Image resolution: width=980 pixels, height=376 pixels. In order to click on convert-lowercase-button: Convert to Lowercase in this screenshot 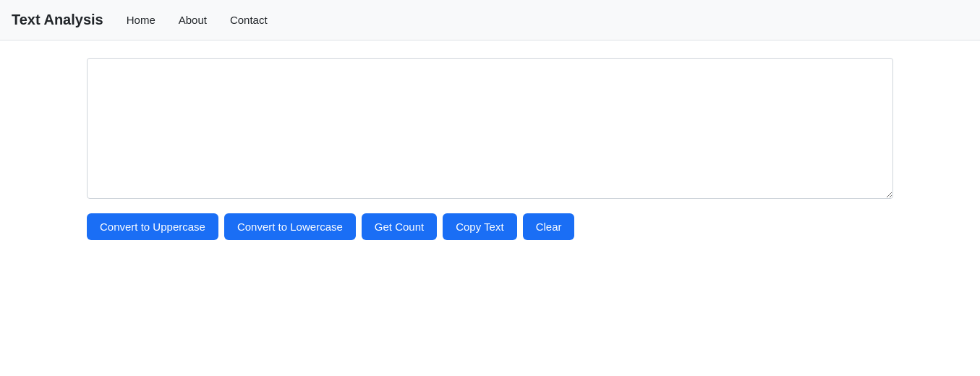, I will do `click(290, 227)`.